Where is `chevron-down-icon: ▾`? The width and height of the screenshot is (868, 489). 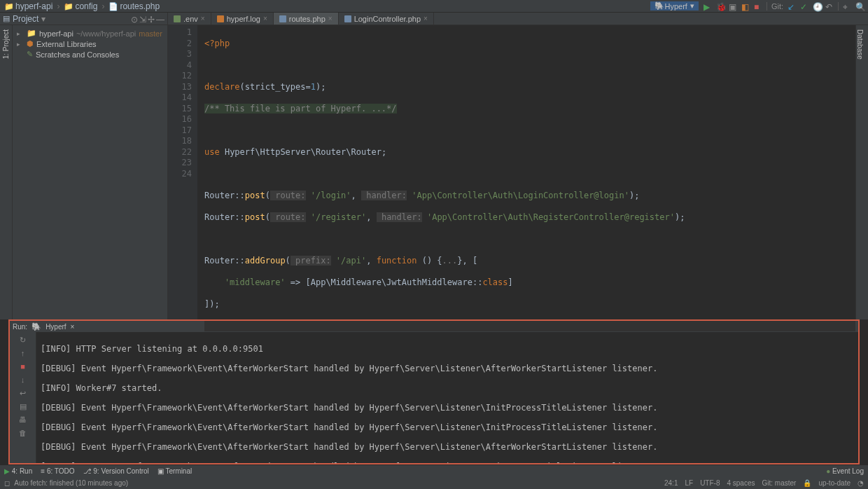
chevron-down-icon: ▾ is located at coordinates (43, 19).